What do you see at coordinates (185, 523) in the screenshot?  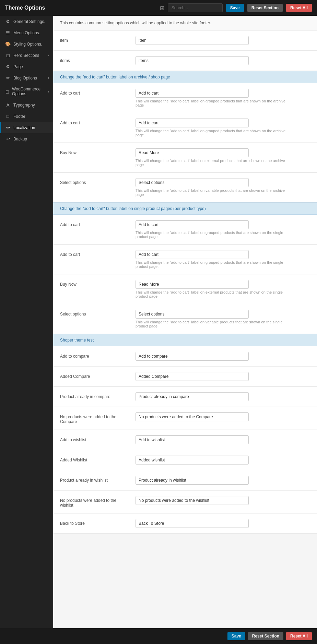 I see `field-row-back-to-store: Back to Store` at bounding box center [185, 523].